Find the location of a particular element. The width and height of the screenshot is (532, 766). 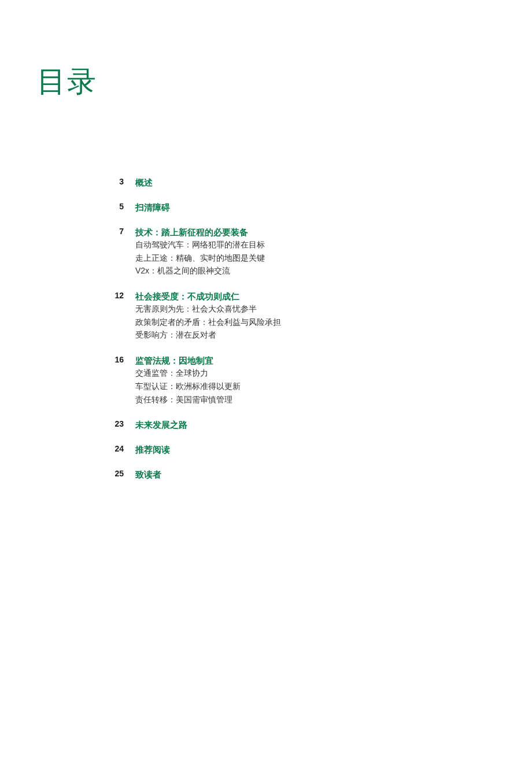

toc-heading: 推荐阅读 is located at coordinates (305, 450).